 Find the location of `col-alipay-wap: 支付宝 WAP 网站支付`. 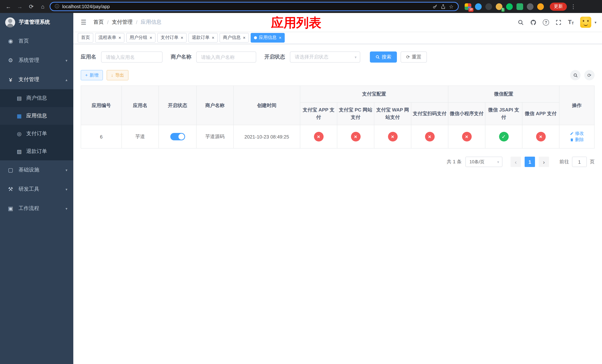

col-alipay-wap: 支付宝 WAP 网站支付 is located at coordinates (393, 114).